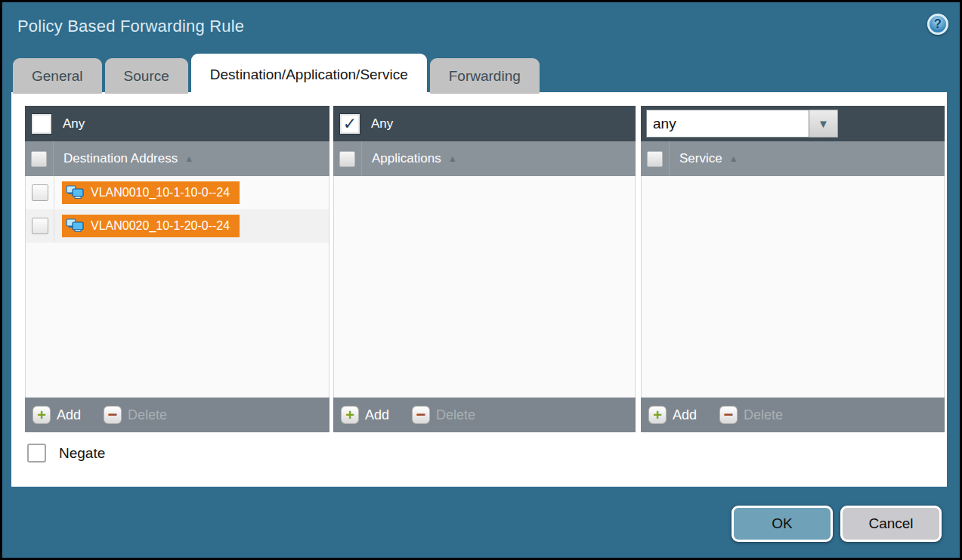 The width and height of the screenshot is (962, 560). I want to click on help-glyph: ?, so click(938, 24).